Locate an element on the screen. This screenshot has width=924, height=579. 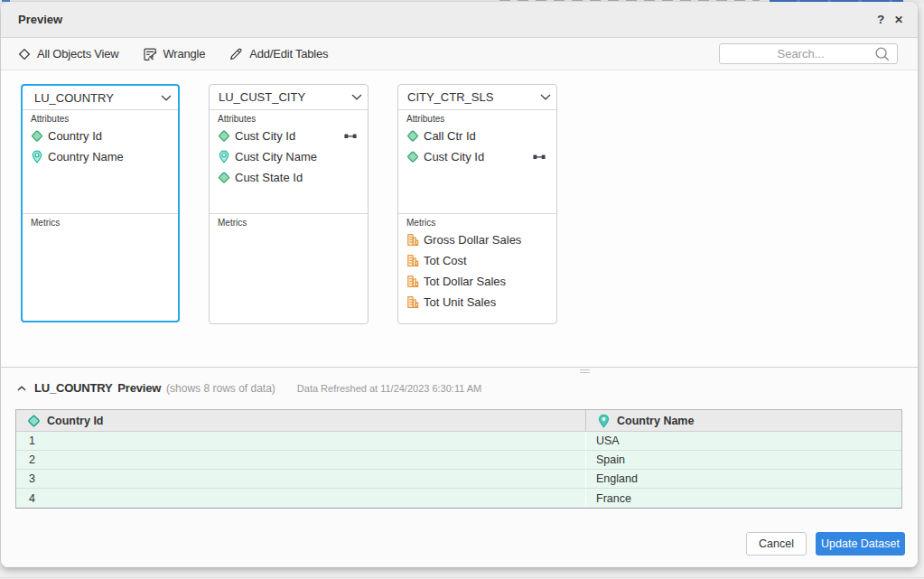
cell-country-id: 2 is located at coordinates (302, 460).